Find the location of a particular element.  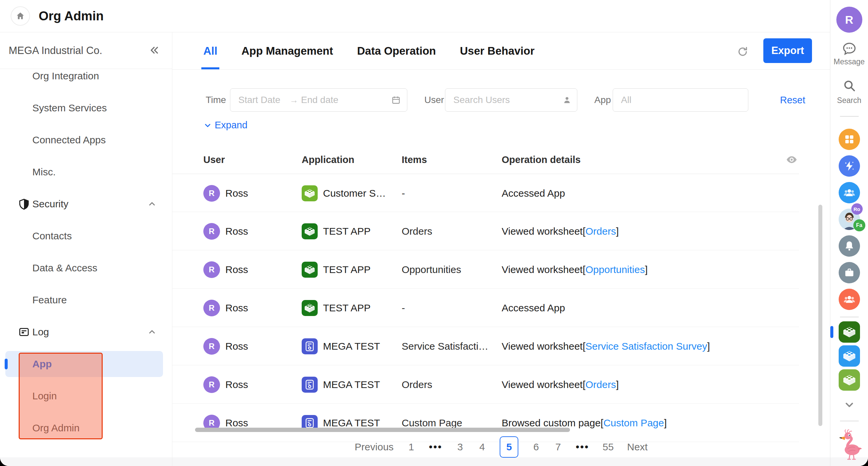

expand-filters-link: Expand is located at coordinates (225, 125).